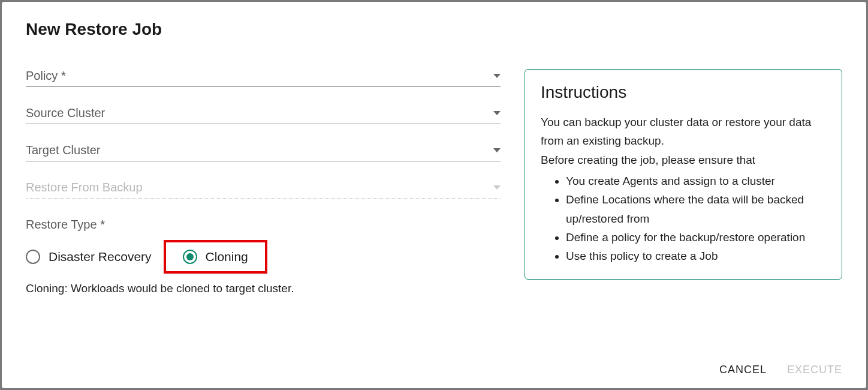 The width and height of the screenshot is (868, 390). I want to click on source-cluster-select: Source Cluster, so click(263, 115).